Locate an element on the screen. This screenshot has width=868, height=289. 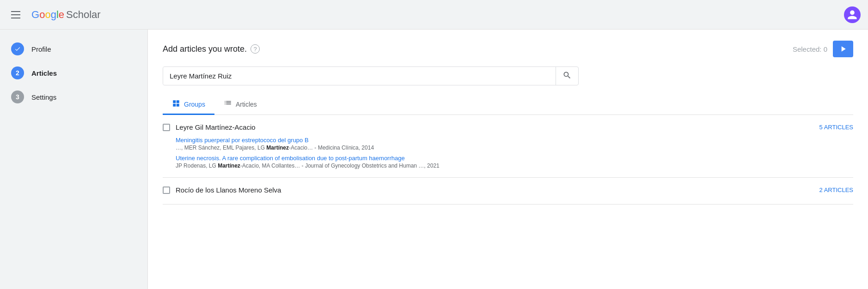
groups-icon is located at coordinates (176, 104).